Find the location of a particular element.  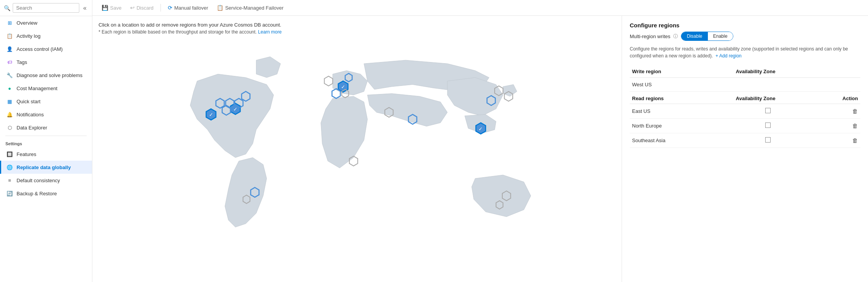

sidebar-item-cost-management: ● Cost Management is located at coordinates (46, 88).